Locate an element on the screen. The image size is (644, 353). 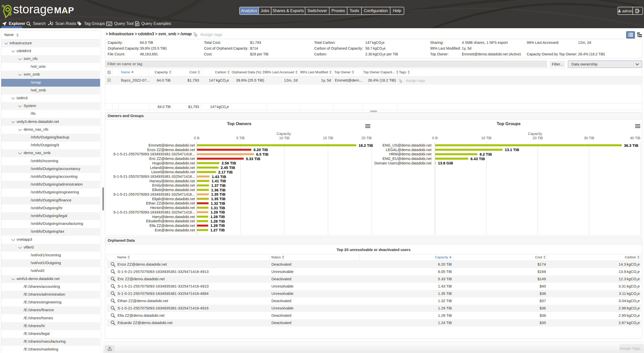
svg-text: 30 TiB is located at coordinates (589, 138).